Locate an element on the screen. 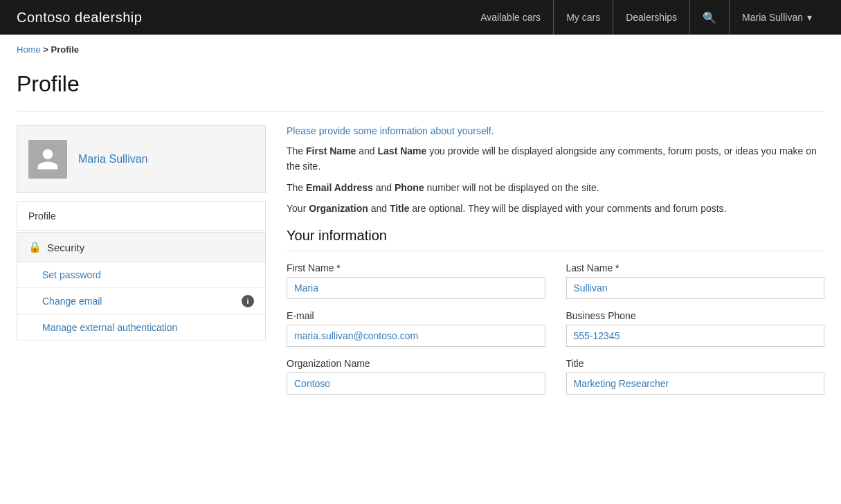 Image resolution: width=841 pixels, height=504 pixels. title-input is located at coordinates (696, 384).